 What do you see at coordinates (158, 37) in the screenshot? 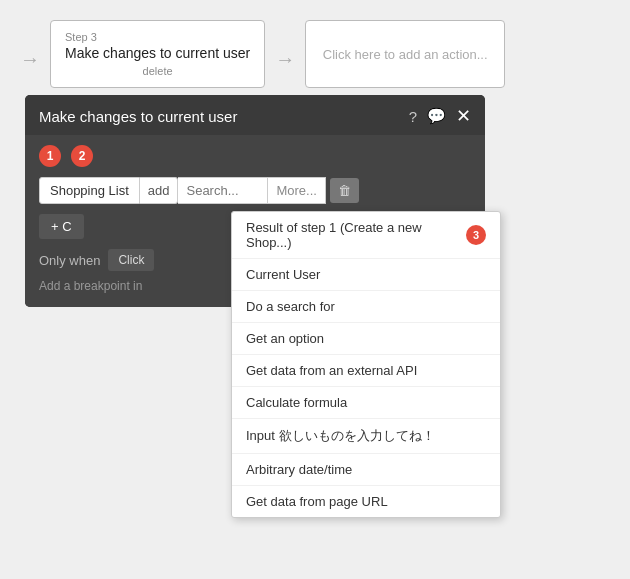
I see `step-number: Step 3` at bounding box center [158, 37].